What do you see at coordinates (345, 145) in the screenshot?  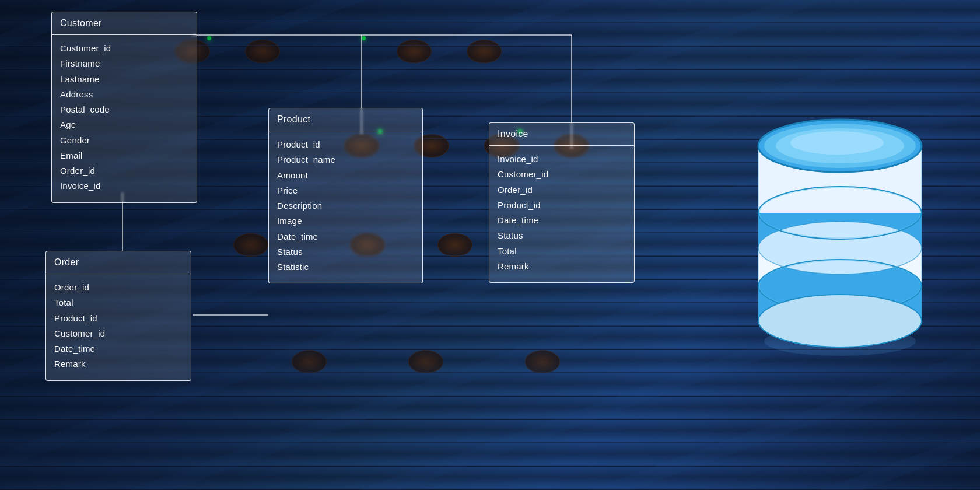 I see `product-field-1: Product_id` at bounding box center [345, 145].